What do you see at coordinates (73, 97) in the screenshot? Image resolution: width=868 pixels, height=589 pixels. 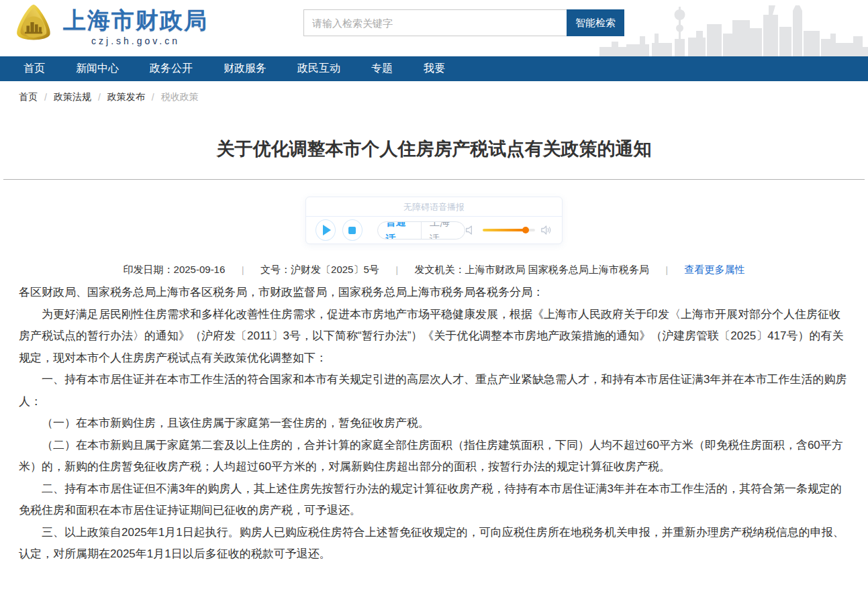 I see `breadcrumb-policy-regulations: 政策法规` at bounding box center [73, 97].